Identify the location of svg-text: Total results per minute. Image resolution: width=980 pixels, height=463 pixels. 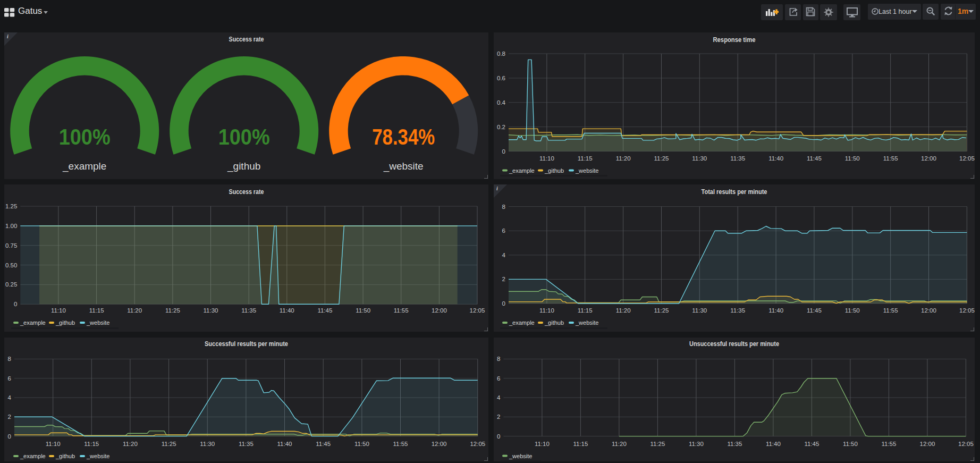
(734, 191).